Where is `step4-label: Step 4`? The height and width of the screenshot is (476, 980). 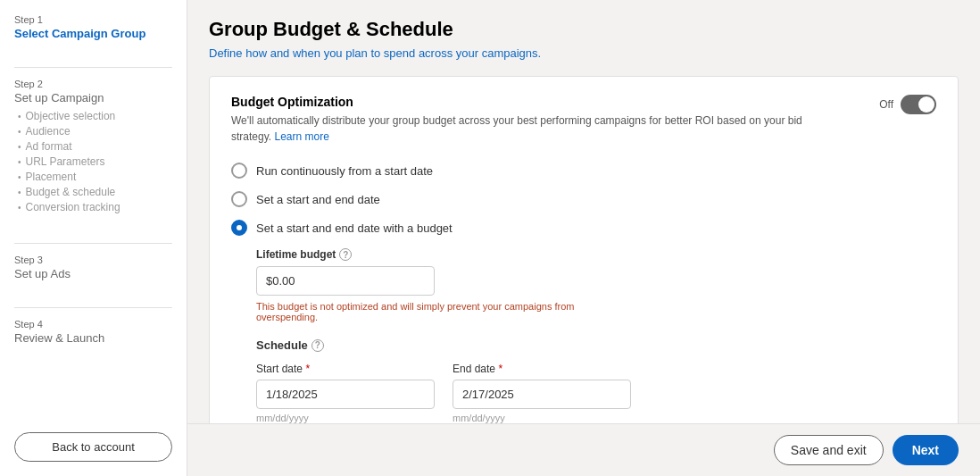
step4-label: Step 4 is located at coordinates (93, 324).